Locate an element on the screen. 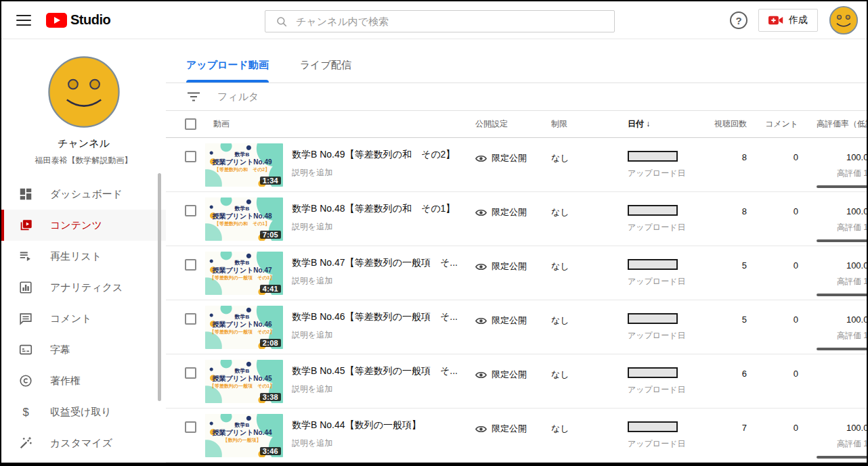 The height and width of the screenshot is (466, 868). sidebar-item-comments: コメント is located at coordinates (84, 319).